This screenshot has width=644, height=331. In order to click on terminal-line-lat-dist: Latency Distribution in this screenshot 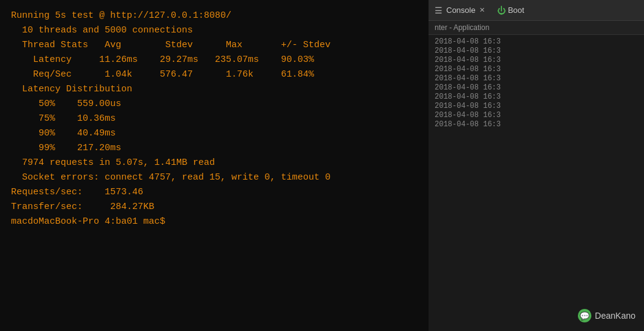, I will do `click(214, 89)`.